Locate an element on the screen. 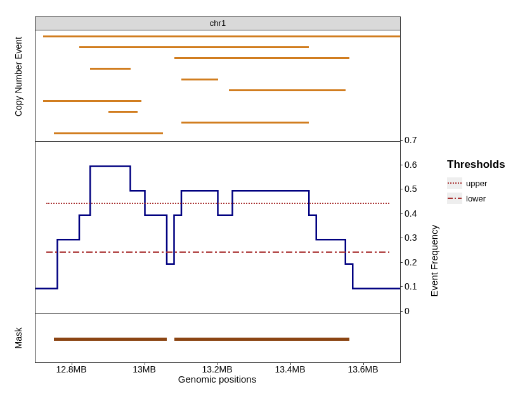  y-tick-label: 0.3 is located at coordinates (411, 238).